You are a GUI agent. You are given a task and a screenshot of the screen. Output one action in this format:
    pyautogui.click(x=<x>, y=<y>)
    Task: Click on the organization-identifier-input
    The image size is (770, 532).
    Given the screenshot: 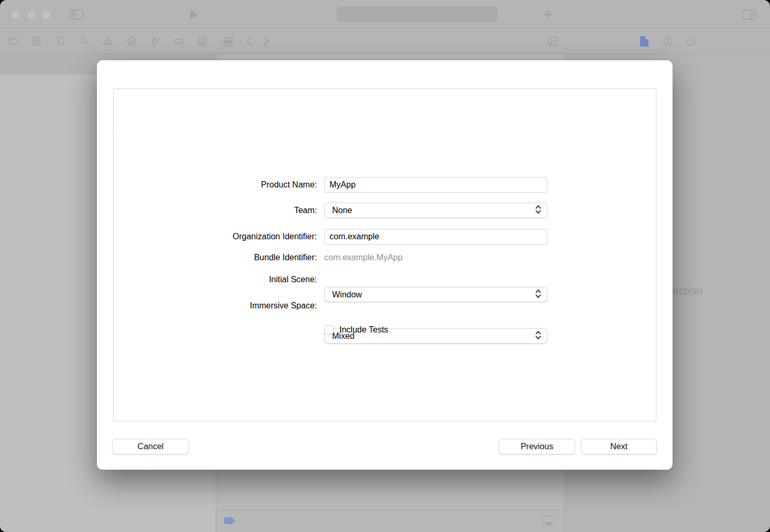 What is the action you would take?
    pyautogui.click(x=436, y=237)
    